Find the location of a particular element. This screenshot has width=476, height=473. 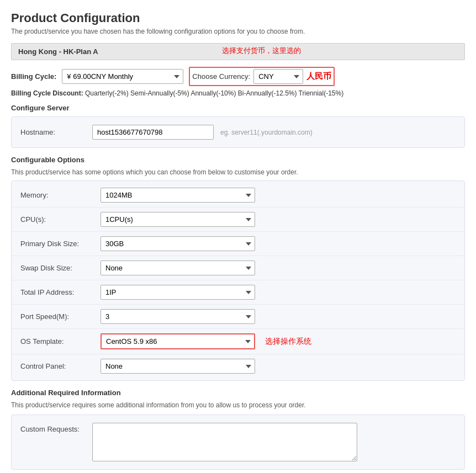

port-speed-select: 3510 is located at coordinates (178, 317).